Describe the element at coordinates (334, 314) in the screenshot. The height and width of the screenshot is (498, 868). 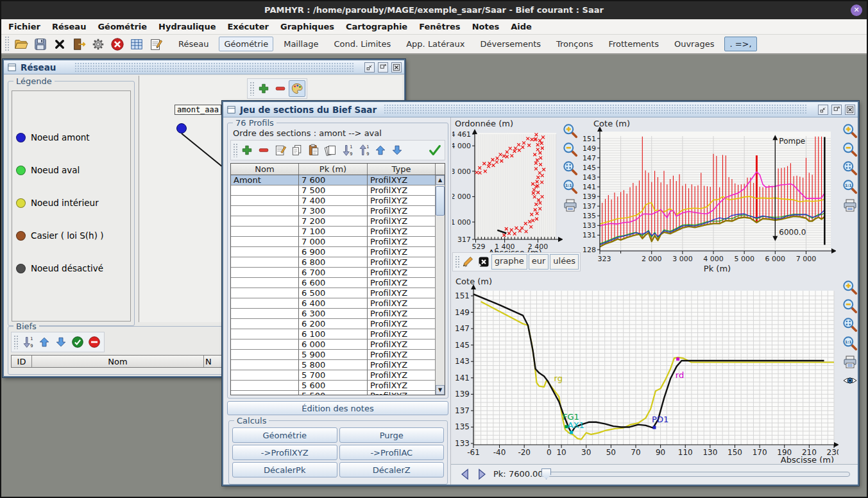
I see `pk-cell: 6 300` at that location.